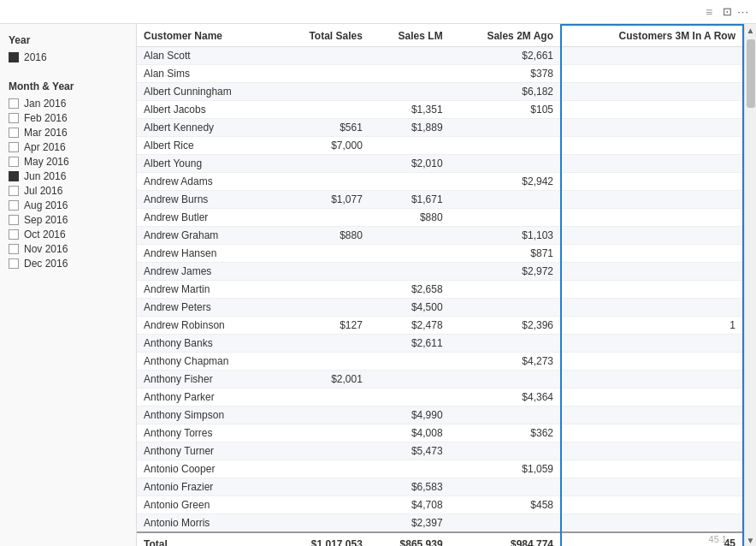  Describe the element at coordinates (440, 308) in the screenshot. I see `table-row: Andrew Peters$4,500` at that location.